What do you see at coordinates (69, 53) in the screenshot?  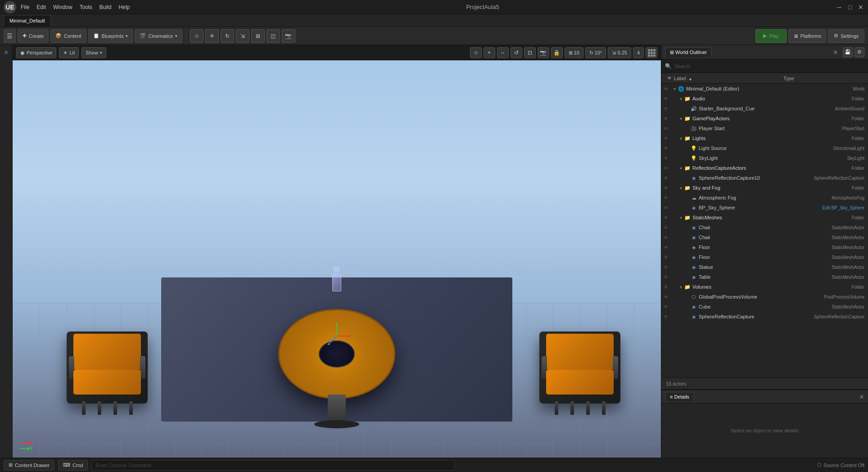 I see `viewport-lit-button: ☀ Lit` at bounding box center [69, 53].